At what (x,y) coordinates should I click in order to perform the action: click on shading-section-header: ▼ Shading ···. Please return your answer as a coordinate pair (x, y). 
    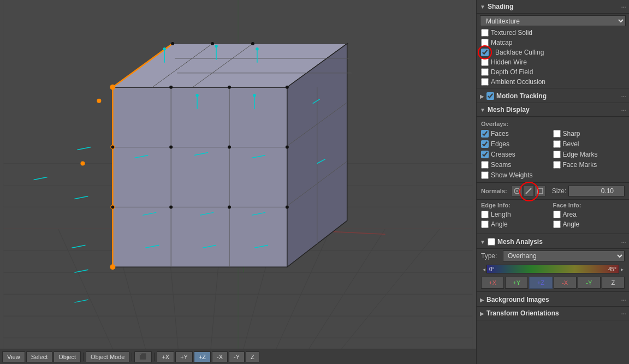
    Looking at the image, I should click on (553, 7).